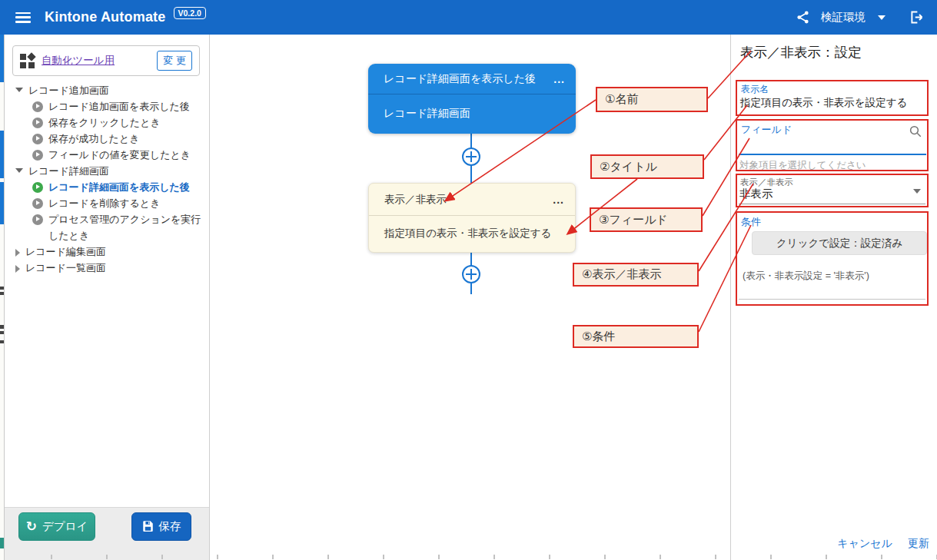 This screenshot has height=560, width=937. I want to click on tree-item: 保存をクリックしたとき, so click(107, 123).